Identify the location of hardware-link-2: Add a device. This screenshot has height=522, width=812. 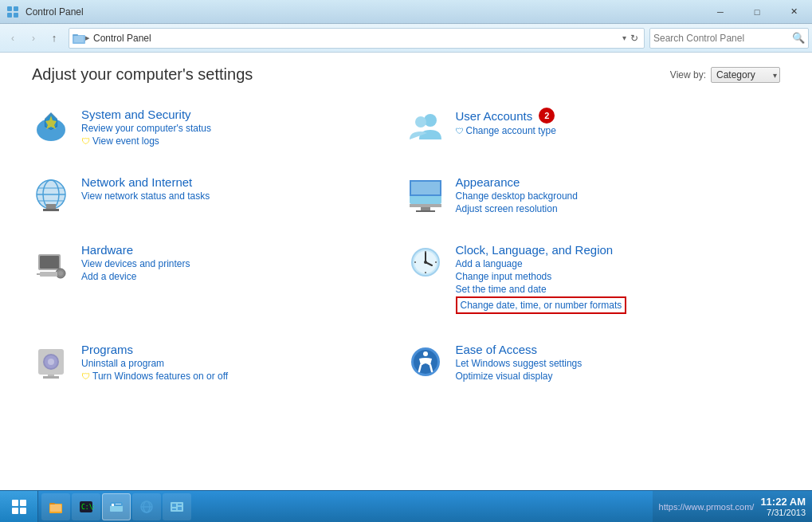
(135, 277).